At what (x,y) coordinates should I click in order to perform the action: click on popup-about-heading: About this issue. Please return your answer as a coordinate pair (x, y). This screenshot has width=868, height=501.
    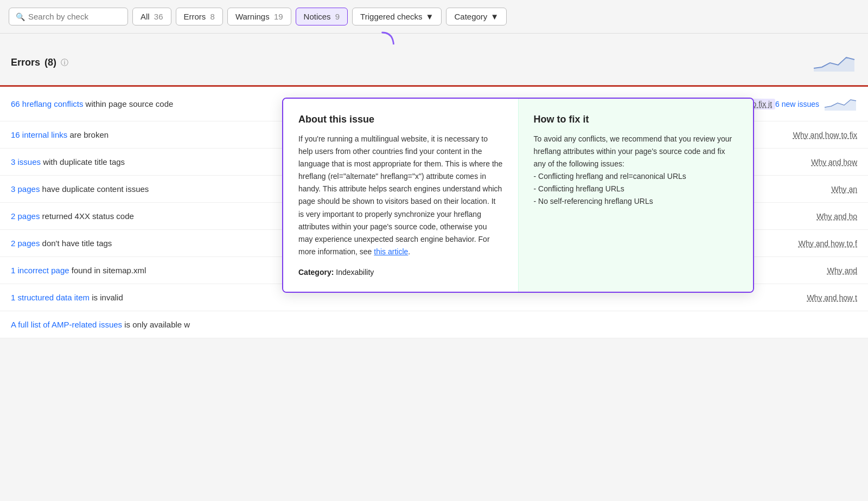
    Looking at the image, I should click on (400, 119).